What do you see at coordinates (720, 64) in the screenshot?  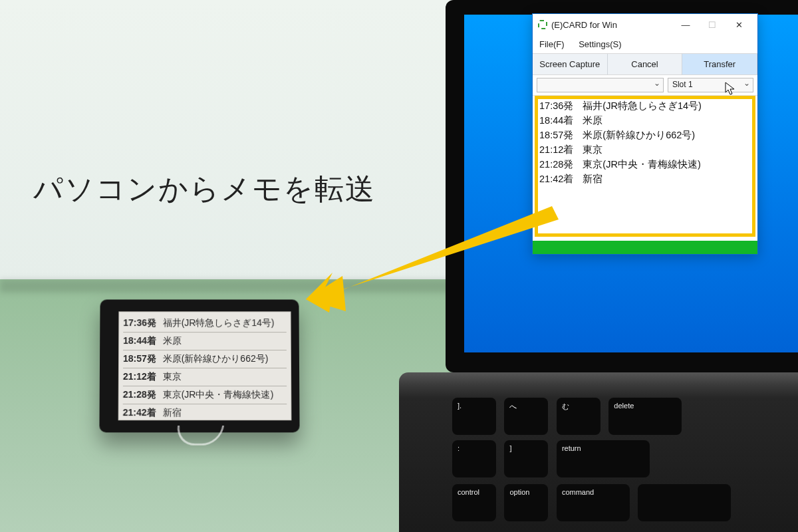 I see `transfer-button: Transfer` at bounding box center [720, 64].